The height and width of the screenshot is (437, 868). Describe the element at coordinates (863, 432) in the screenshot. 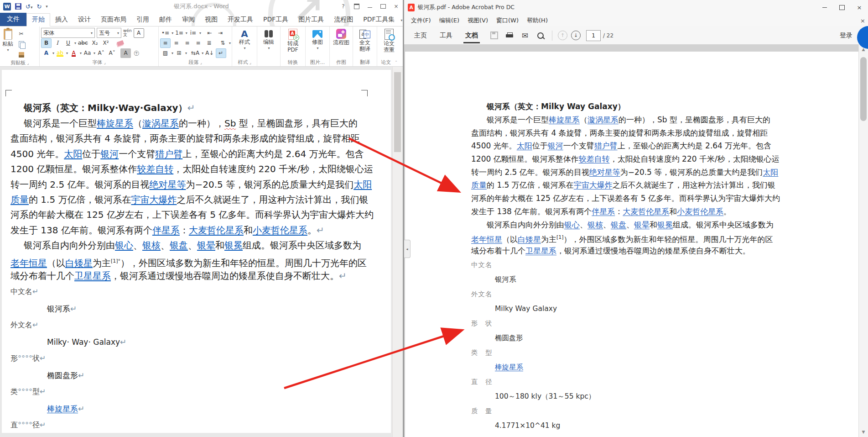

I see `scroll-down-icon: ▼` at that location.